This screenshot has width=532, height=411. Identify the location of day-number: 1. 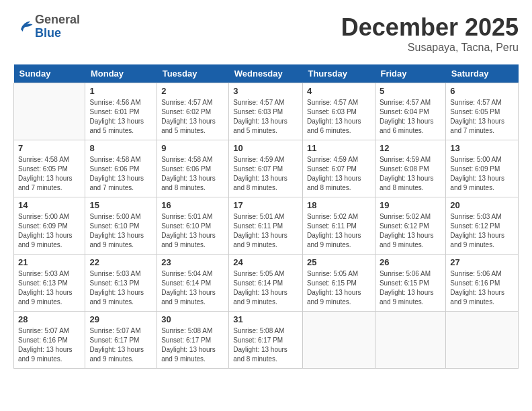
(121, 91).